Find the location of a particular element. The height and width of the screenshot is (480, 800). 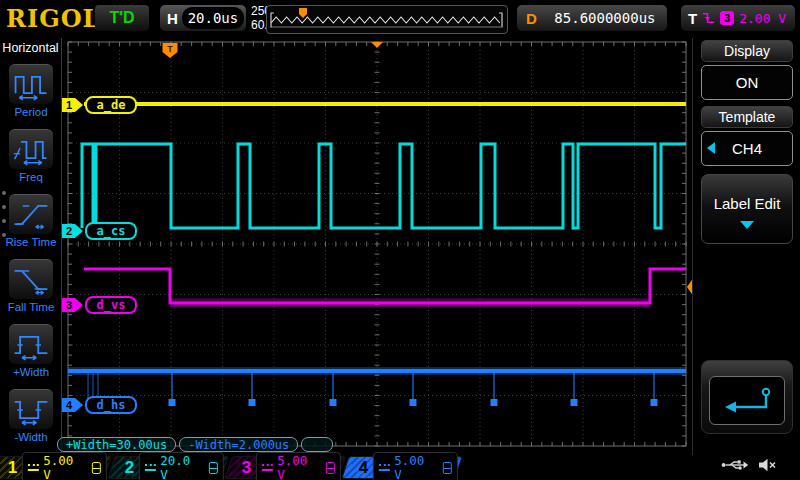

trigger-level-value: 2.00 V is located at coordinates (762, 18).